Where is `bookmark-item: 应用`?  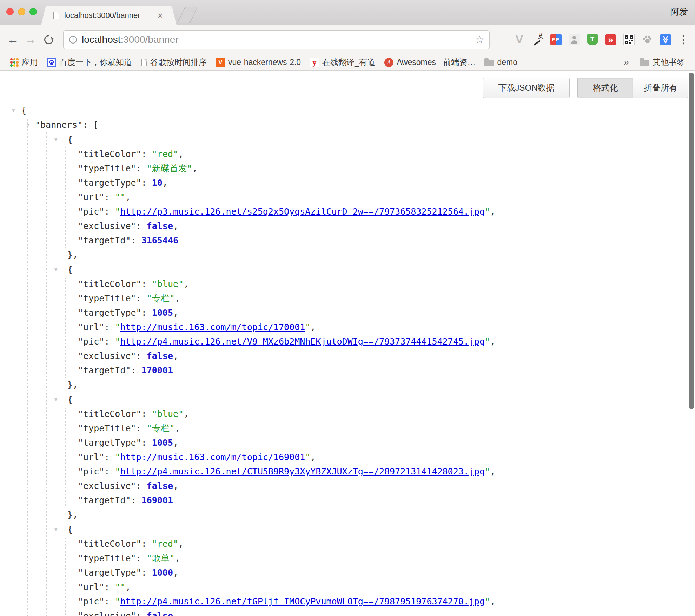 bookmark-item: 应用 is located at coordinates (24, 63).